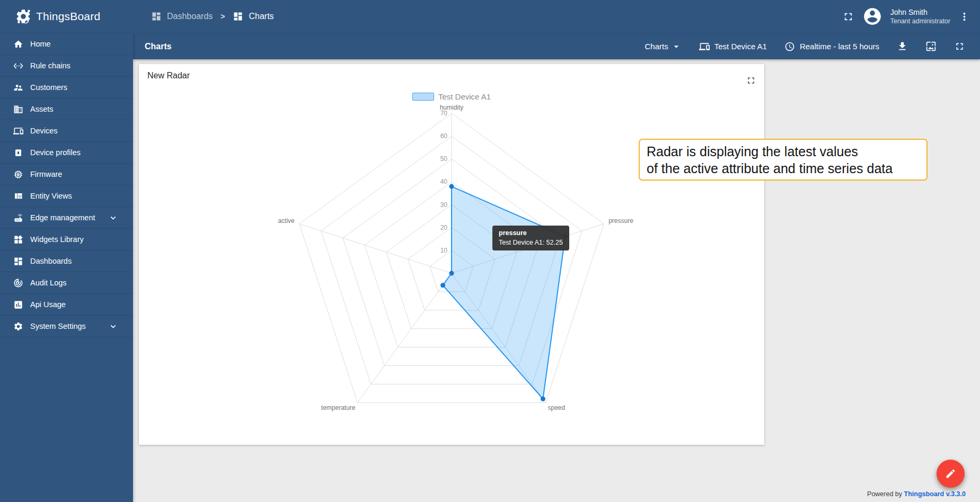 The width and height of the screenshot is (980, 502). Describe the element at coordinates (67, 267) in the screenshot. I see `sidebar: HomeRule chainsCustomersAssetsDevicesDev…` at that location.